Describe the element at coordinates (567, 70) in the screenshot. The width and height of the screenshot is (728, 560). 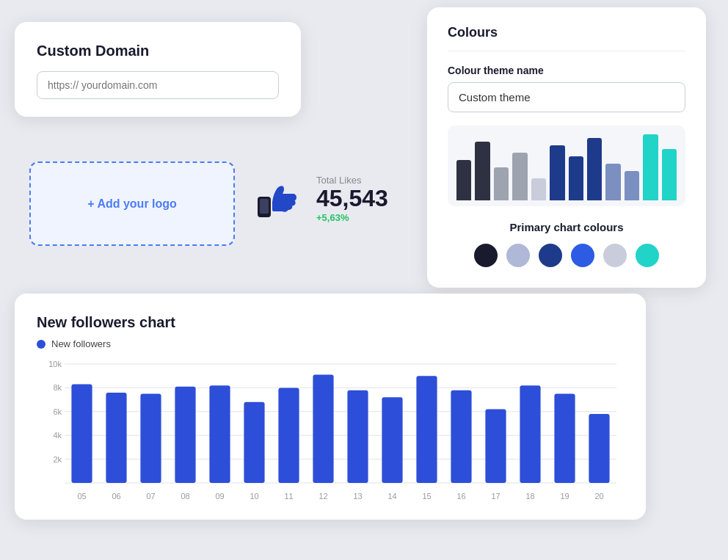
I see `theme-name-label: Colour theme name` at that location.